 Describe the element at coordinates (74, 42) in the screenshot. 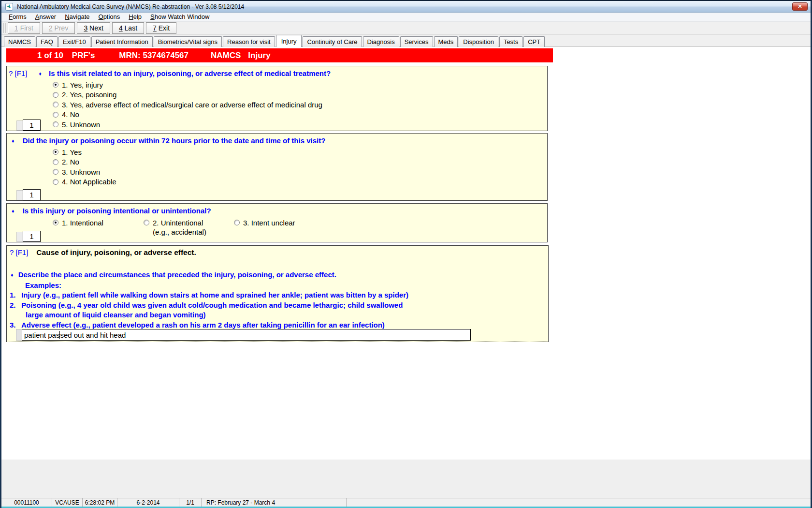

I see `tab-exit-f10: Exit/F10` at that location.